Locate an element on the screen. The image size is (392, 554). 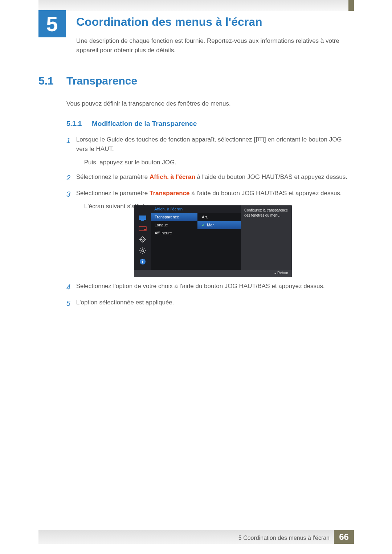
osd-help-text: Configurez la transparence des fenêtres … is located at coordinates (266, 238).